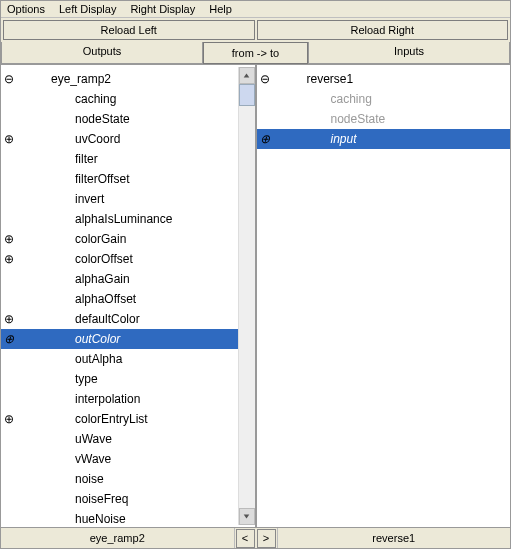 The height and width of the screenshot is (549, 511). What do you see at coordinates (26, 9) in the screenshot?
I see `menu-options: Options` at bounding box center [26, 9].